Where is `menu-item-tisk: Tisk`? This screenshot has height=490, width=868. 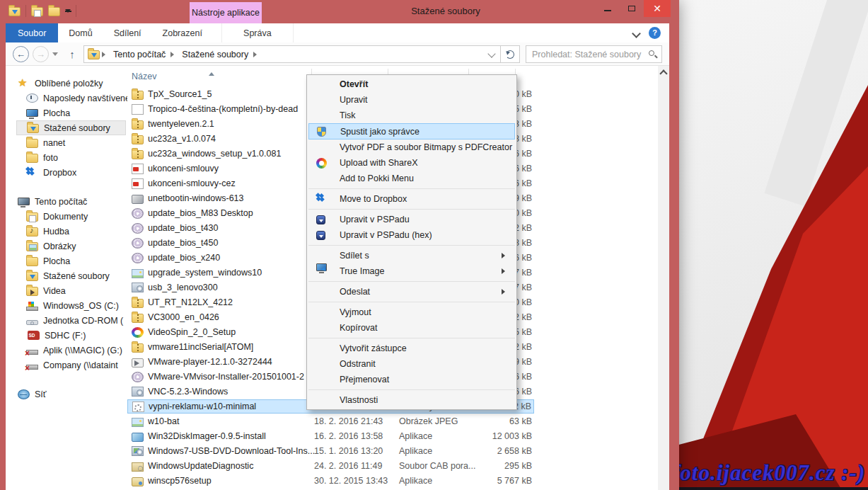
menu-item-tisk: Tisk is located at coordinates (412, 115).